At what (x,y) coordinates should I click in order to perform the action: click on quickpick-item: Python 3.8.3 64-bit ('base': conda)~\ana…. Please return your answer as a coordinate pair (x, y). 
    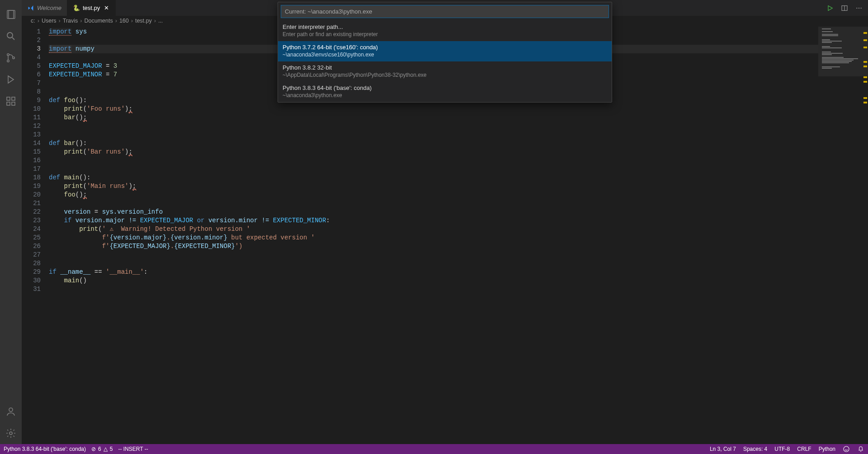
    Looking at the image, I should click on (445, 92).